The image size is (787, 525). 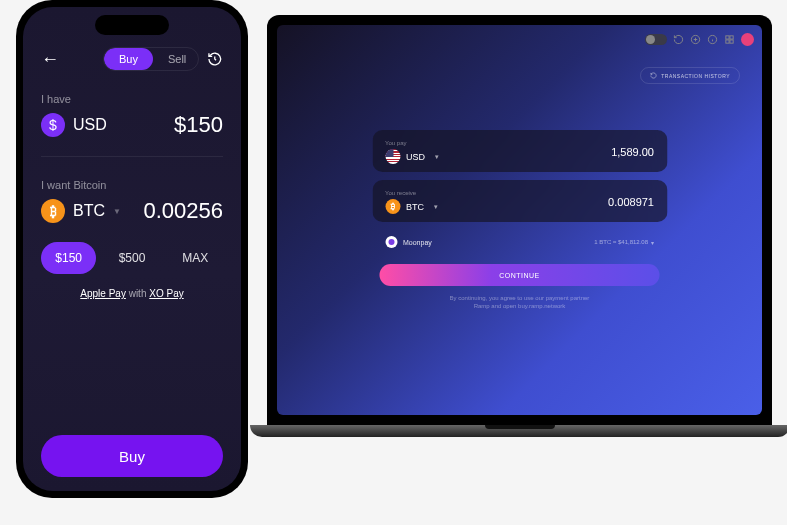 What do you see at coordinates (132, 125) in the screenshot?
I see `have-asset-row: $ USD $150` at bounding box center [132, 125].